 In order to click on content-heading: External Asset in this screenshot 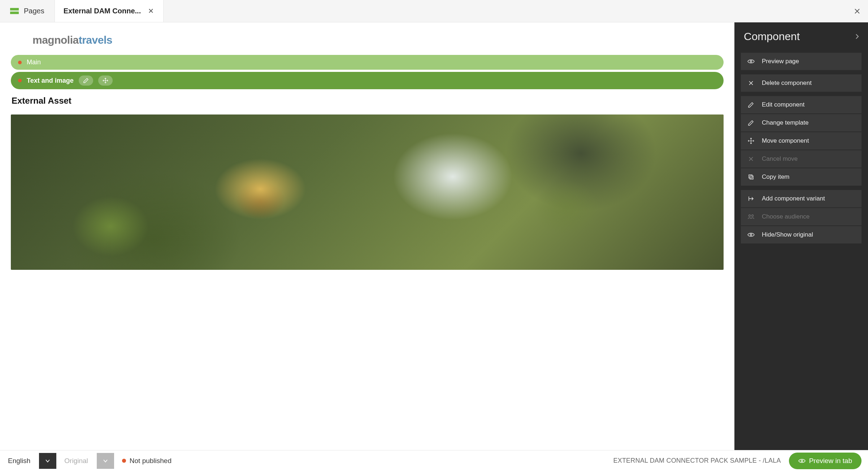, I will do `click(368, 101)`.